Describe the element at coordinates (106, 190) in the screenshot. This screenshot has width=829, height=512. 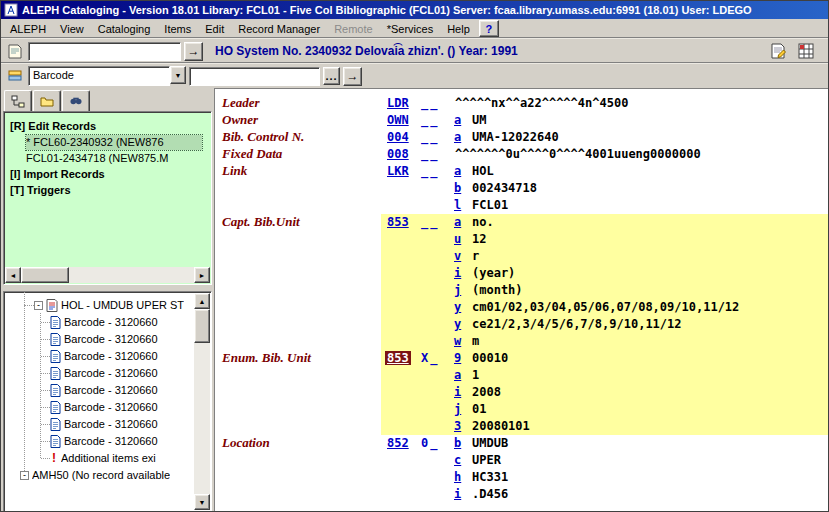
I see `edit-records-group: [T] Triggers` at that location.